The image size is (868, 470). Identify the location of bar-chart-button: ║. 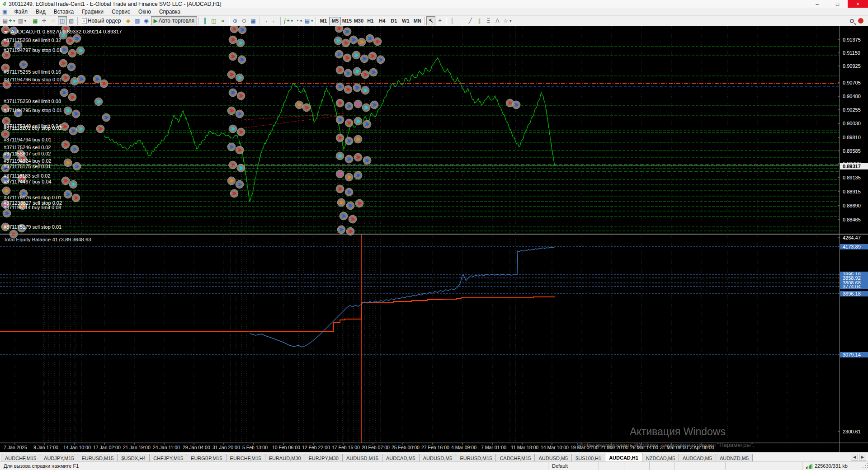
(205, 21).